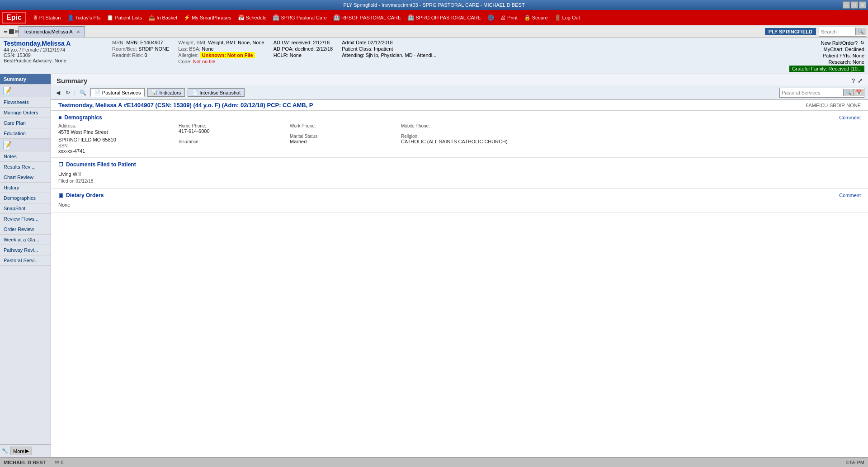 The width and height of the screenshot is (868, 467). Describe the element at coordinates (811, 93) in the screenshot. I see `pastoral-search-input` at that location.